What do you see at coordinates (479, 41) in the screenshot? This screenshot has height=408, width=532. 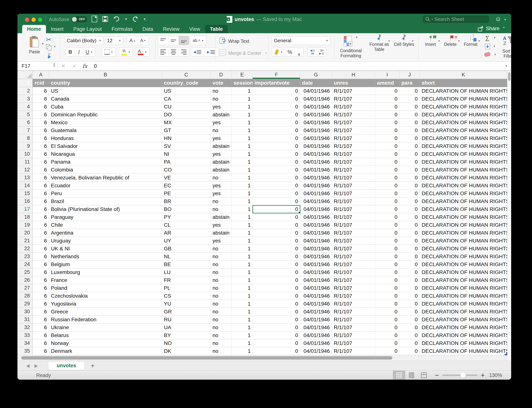 I see `format-cells-caret-icon: ▼` at bounding box center [479, 41].